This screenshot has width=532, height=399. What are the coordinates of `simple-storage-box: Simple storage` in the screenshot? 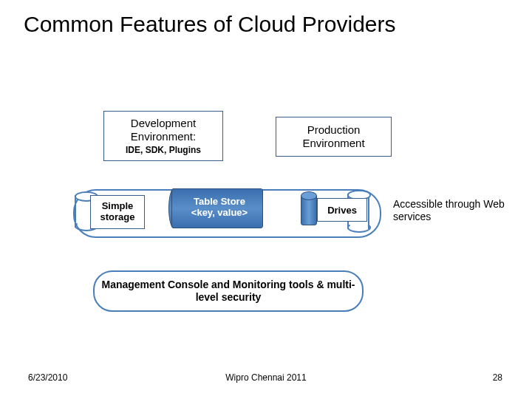 It's located at (117, 212).